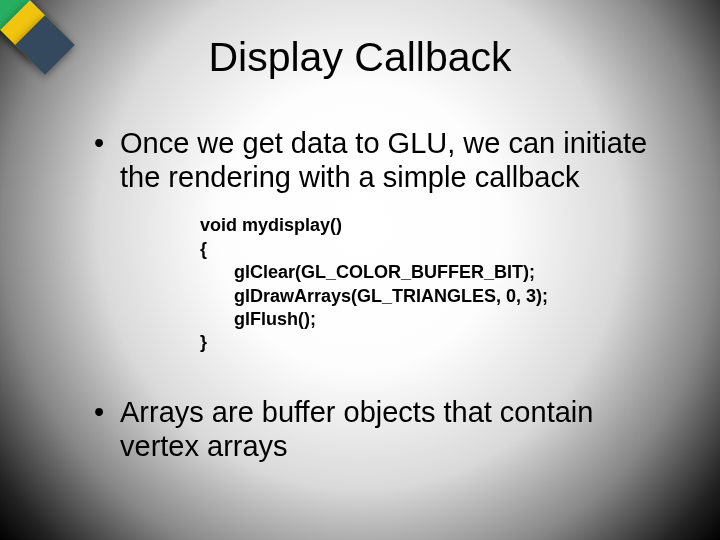 Image resolution: width=720 pixels, height=540 pixels. Describe the element at coordinates (440, 342) in the screenshot. I see `code-line: }` at that location.